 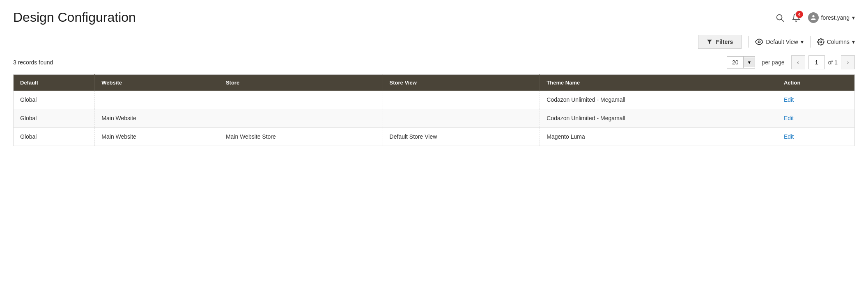 I want to click on cell-store_view-2: Default Store View, so click(x=462, y=137).